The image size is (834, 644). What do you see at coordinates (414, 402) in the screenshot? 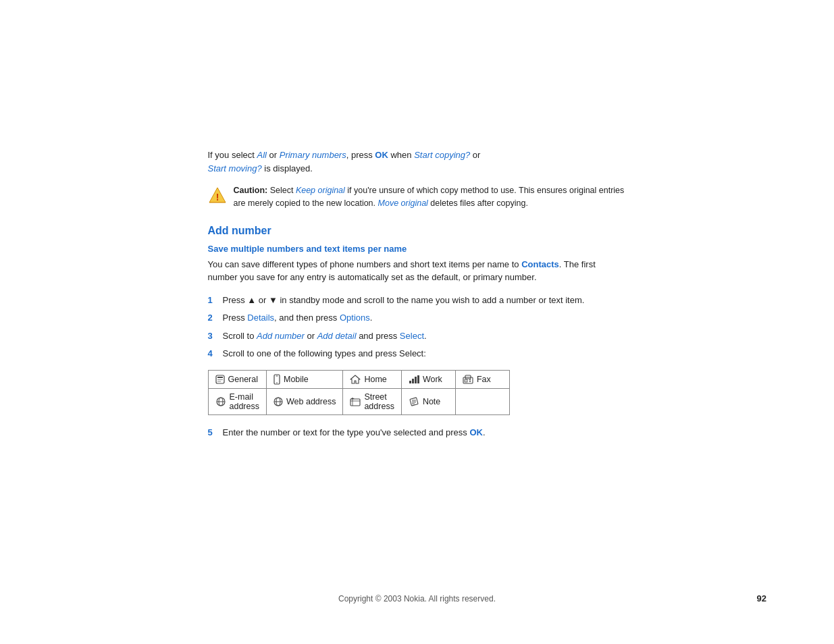
I see `note-icon` at bounding box center [414, 402].